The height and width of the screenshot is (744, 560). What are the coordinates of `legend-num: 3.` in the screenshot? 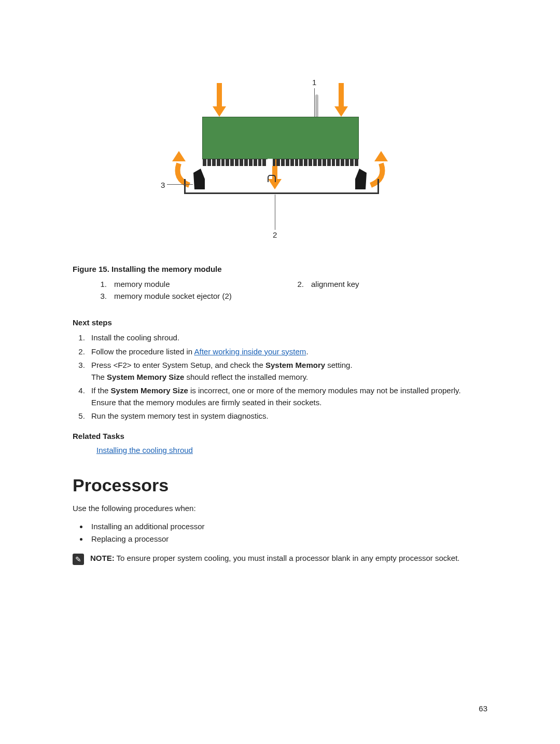 It's located at (103, 296).